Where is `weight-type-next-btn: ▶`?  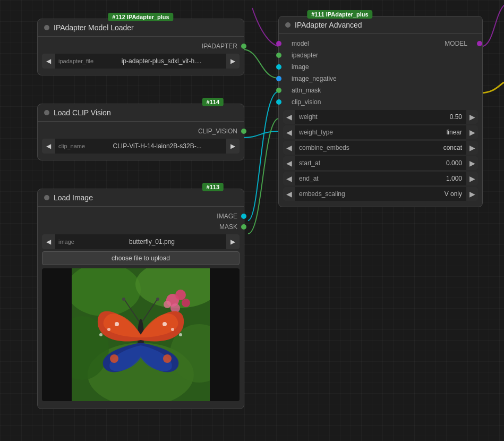
weight-type-next-btn: ▶ is located at coordinates (472, 132).